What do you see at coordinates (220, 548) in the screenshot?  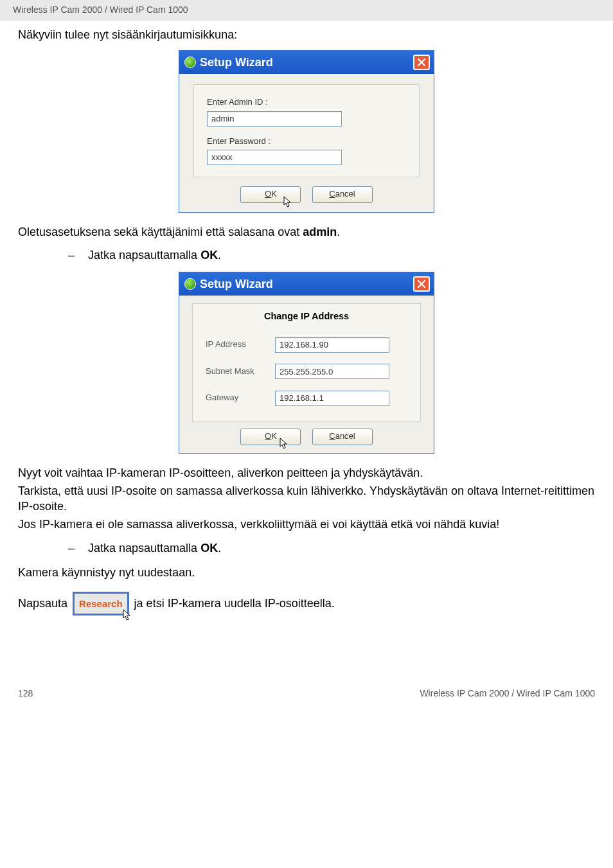 I see `bullet2-post: .` at bounding box center [220, 548].